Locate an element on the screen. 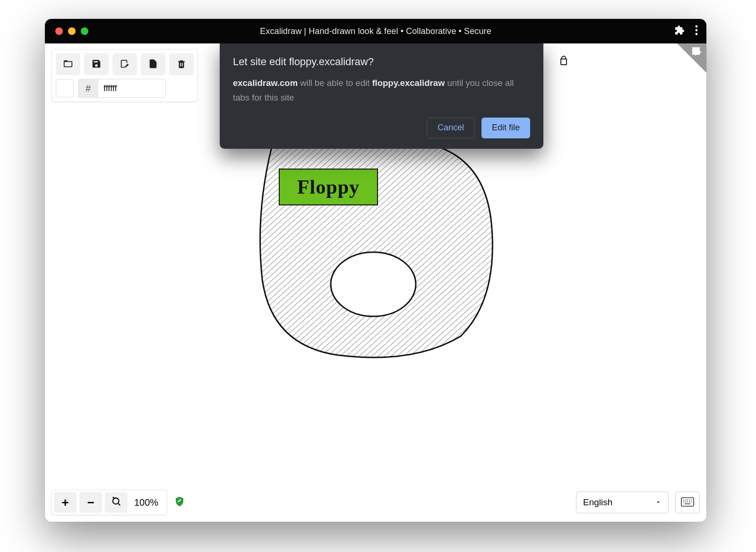  zoom-out-button: − is located at coordinates (91, 502).